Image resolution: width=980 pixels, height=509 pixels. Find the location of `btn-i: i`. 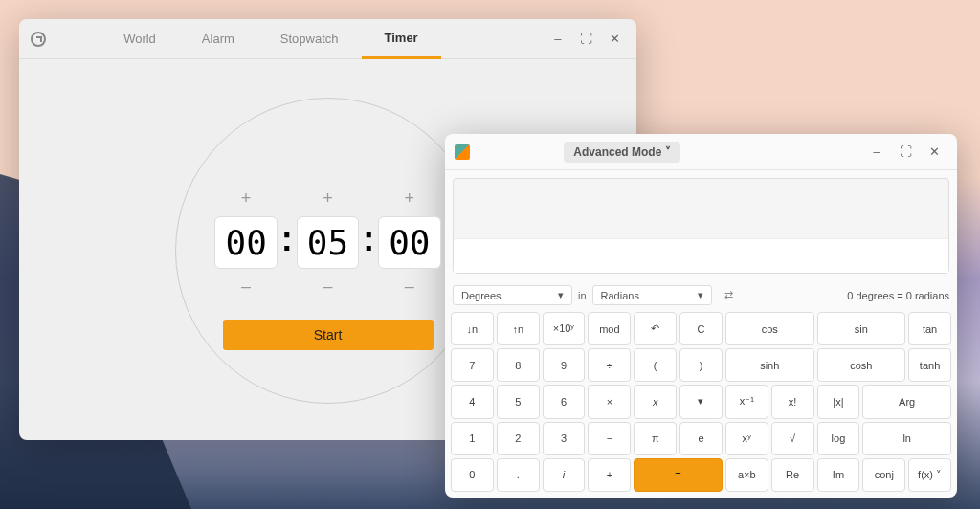

btn-i: i is located at coordinates (565, 475).